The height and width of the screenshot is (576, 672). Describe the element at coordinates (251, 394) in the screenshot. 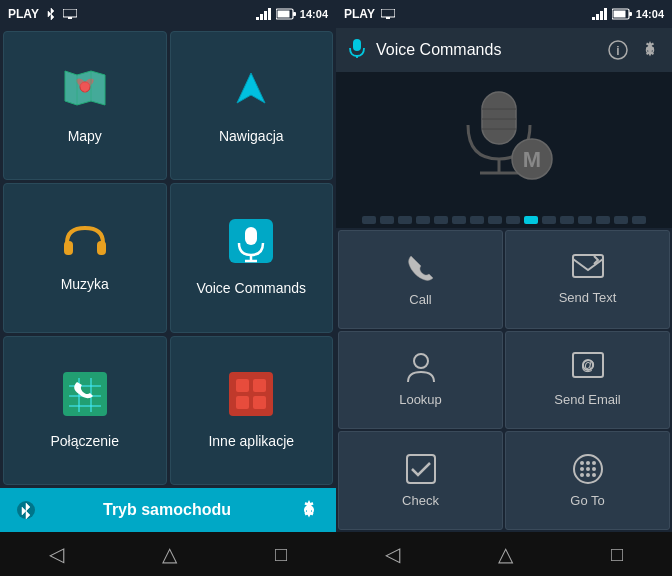

I see `apps-red-icon` at that location.